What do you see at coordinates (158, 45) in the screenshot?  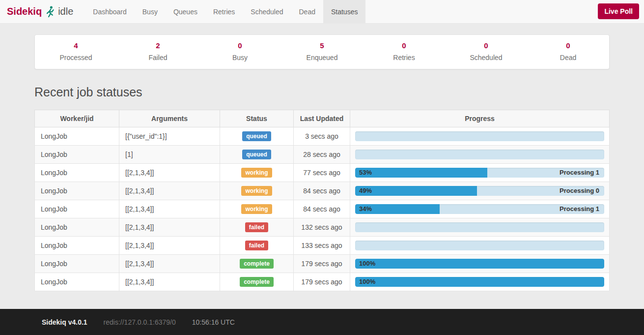 I see `stat-value: 2` at bounding box center [158, 45].